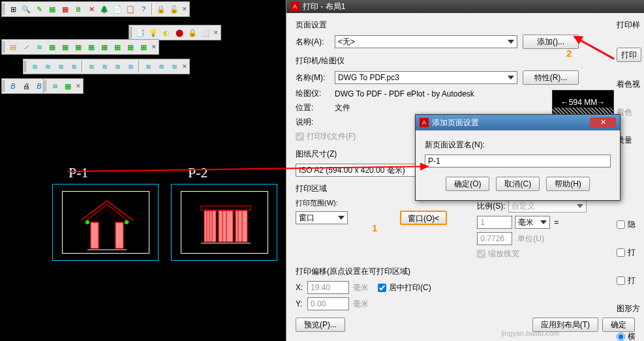  Describe the element at coordinates (518, 123) in the screenshot. I see `modal-titlebar: A 添加页面设置 ✕` at that location.